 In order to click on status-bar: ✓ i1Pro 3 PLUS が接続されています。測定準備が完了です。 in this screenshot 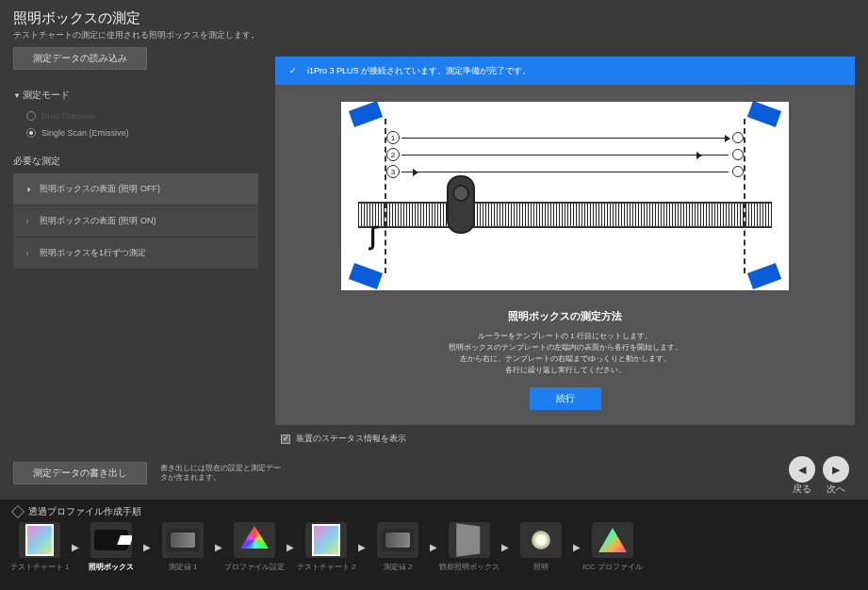, I will do `click(565, 71)`.